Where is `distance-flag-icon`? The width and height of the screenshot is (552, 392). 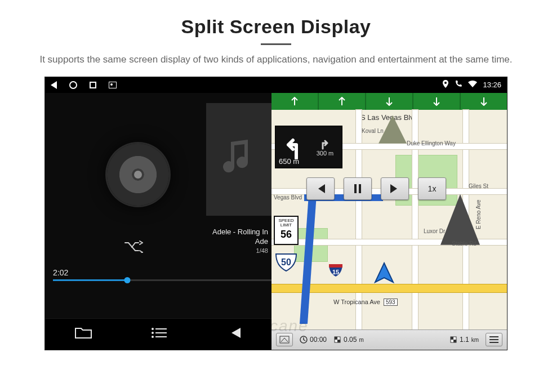 distance-flag-icon is located at coordinates (337, 340).